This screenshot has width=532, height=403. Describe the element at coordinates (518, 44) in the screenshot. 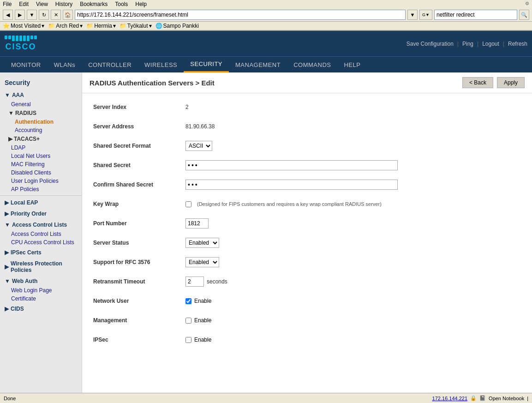

I see `refresh-link: Refresh` at that location.